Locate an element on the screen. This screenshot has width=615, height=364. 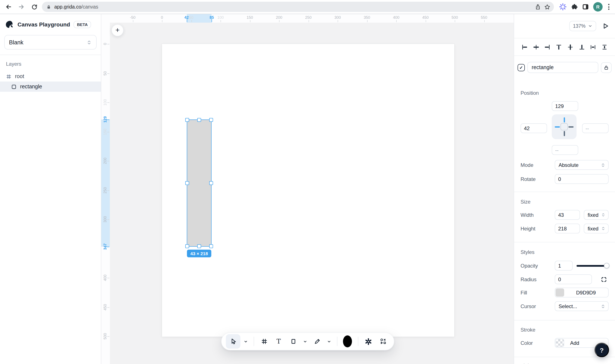
frame-tool is located at coordinates (264, 341).